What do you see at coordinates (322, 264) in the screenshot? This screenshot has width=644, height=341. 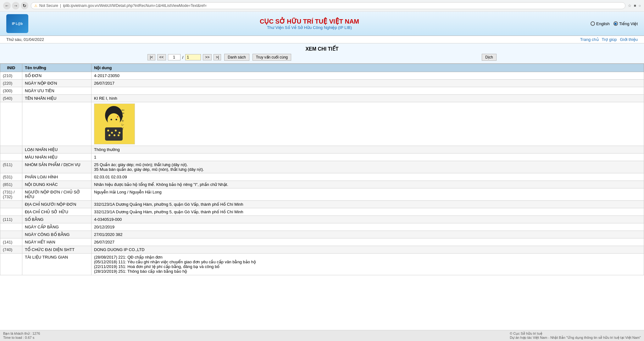 I see `table-row: TÀI LIỆU TRUNG GIAN(28/08/2017) 221: QĐ …` at bounding box center [322, 264].